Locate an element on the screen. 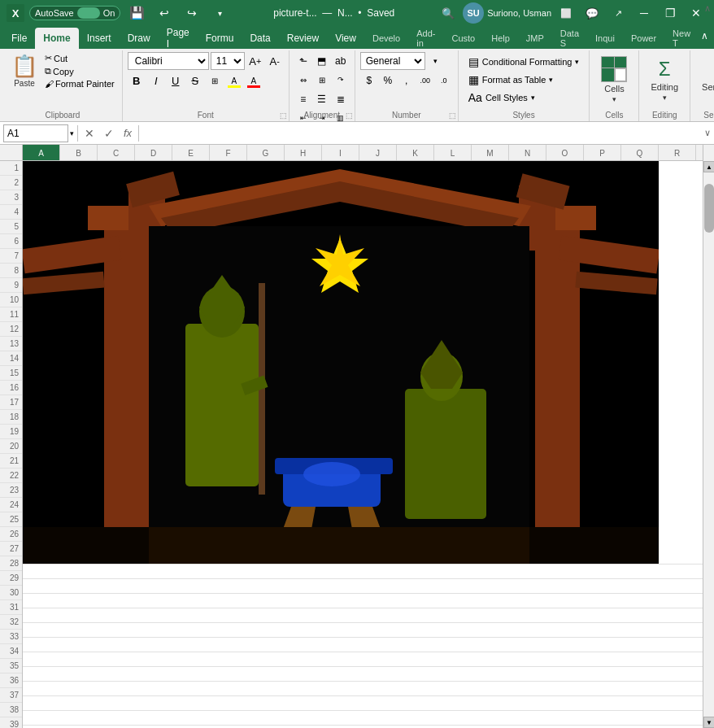 The height and width of the screenshot is (728, 714). tab-file: File is located at coordinates (20, 38).